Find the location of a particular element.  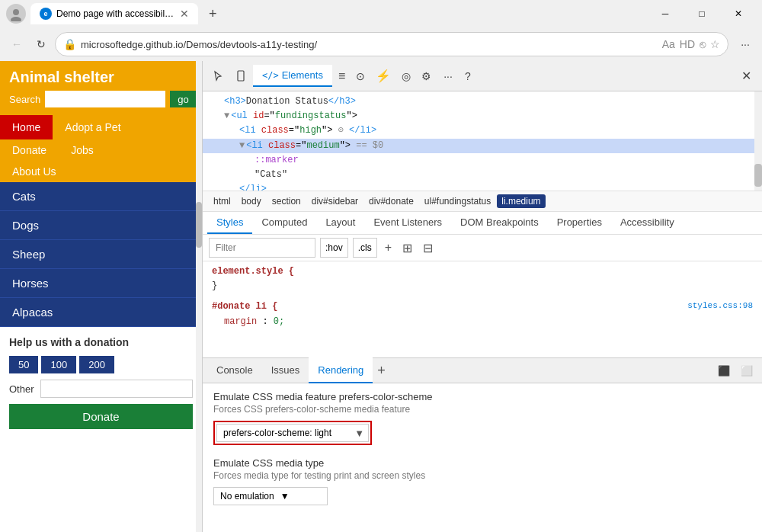

animal-item: Cats is located at coordinates (101, 197).